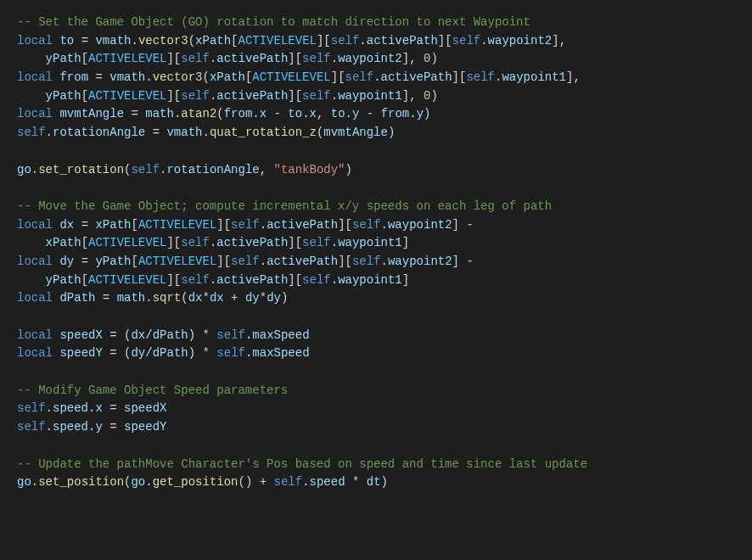 This screenshot has height=560, width=752. I want to click on code-line: -- Set the Game Object (GO) rotation to …, so click(376, 23).